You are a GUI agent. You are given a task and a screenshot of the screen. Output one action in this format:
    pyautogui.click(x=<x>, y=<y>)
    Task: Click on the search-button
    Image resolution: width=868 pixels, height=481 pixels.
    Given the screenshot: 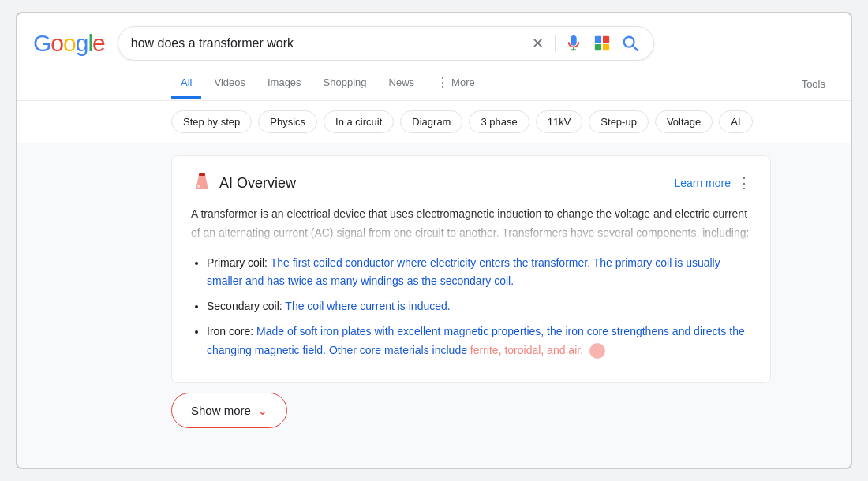 What is the action you would take?
    pyautogui.click(x=630, y=43)
    